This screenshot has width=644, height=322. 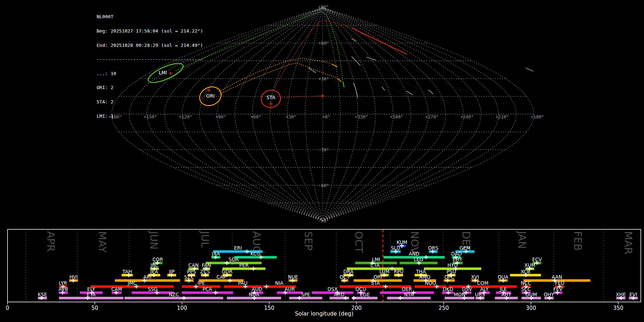 What do you see at coordinates (419, 259) in the screenshot?
I see `shower-label-LEO: LEO` at bounding box center [419, 259].